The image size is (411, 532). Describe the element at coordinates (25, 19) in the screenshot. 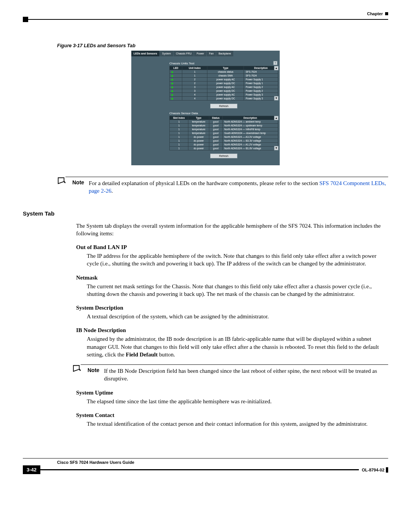

I see `rule-block-icon` at that location.